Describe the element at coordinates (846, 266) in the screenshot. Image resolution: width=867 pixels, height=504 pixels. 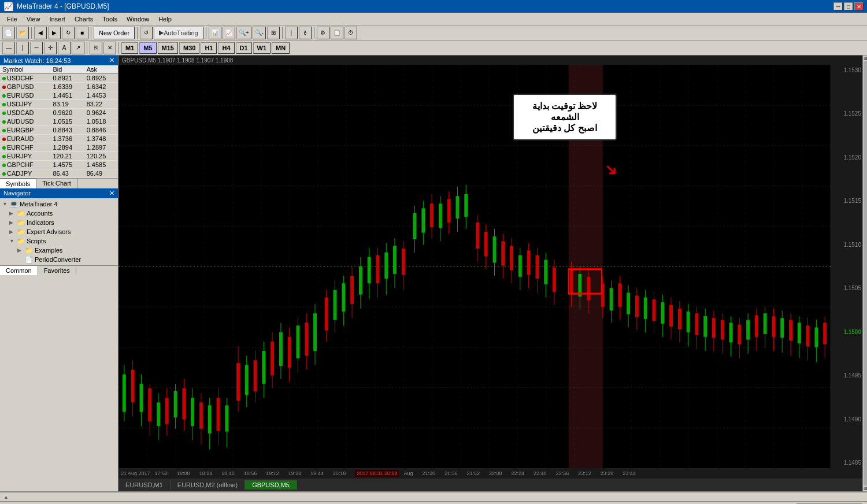
I see `price-axis: 1.1530 1.1525 1.1520 1.1515 1.1510 1.150…` at that location.